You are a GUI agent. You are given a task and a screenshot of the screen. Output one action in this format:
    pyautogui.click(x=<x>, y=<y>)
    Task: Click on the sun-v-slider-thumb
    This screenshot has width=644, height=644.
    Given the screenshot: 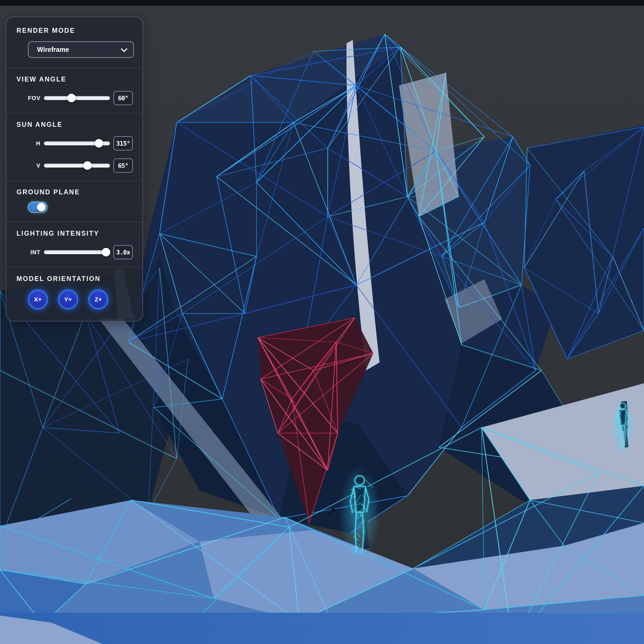 What is the action you would take?
    pyautogui.click(x=87, y=166)
    